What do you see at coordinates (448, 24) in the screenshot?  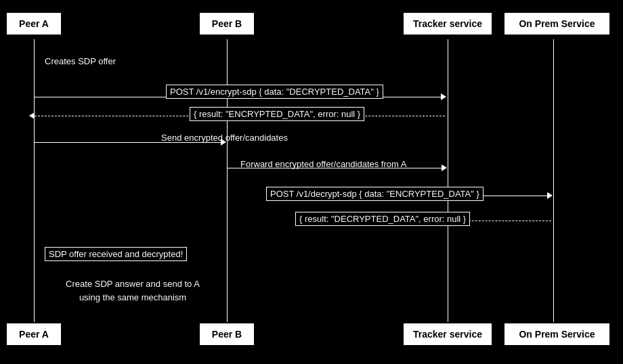 I see `actor-tracker-top: Tracker service` at bounding box center [448, 24].